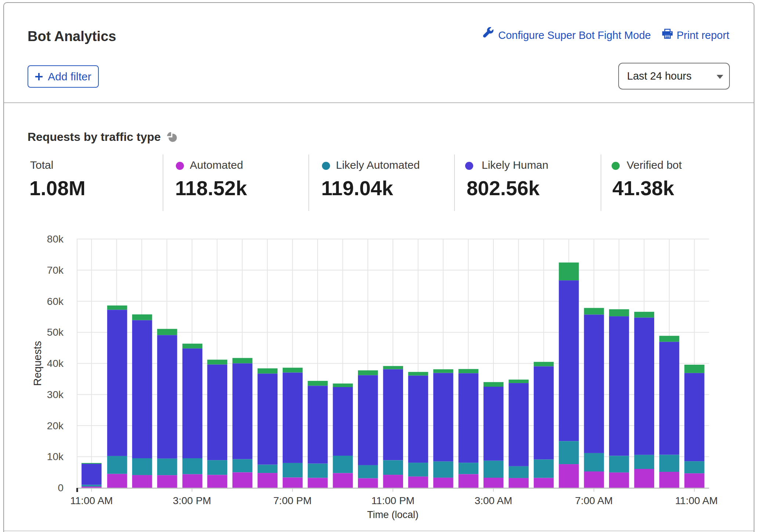 The height and width of the screenshot is (532, 757). Describe the element at coordinates (61, 488) in the screenshot. I see `svg-text: 0` at that location.